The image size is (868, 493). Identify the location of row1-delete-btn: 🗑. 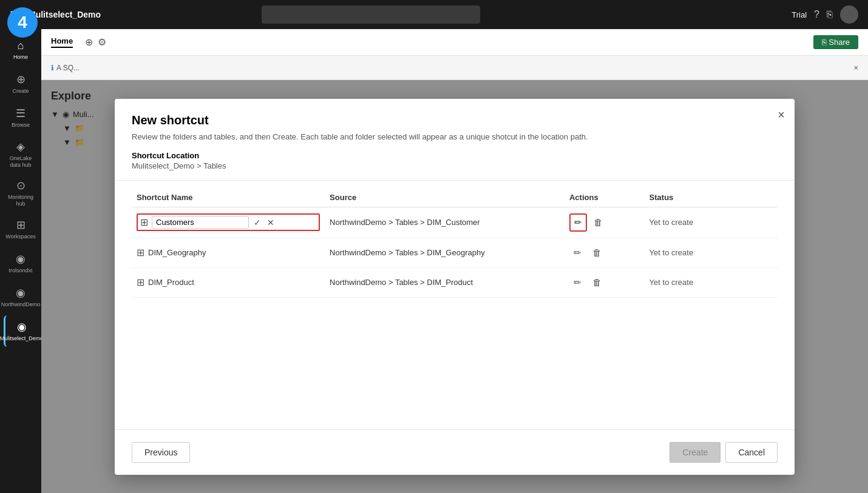
(598, 222).